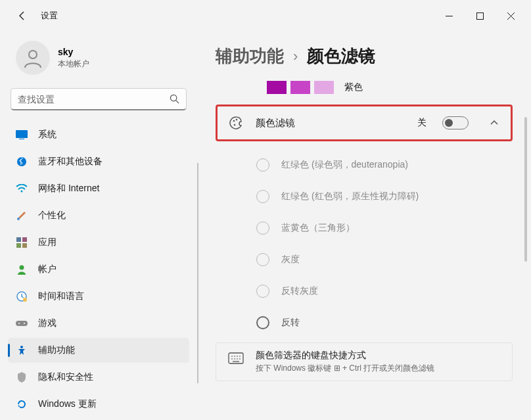 The height and width of the screenshot is (420, 531). What do you see at coordinates (384, 260) in the screenshot?
I see `filter-option: 灰度` at bounding box center [384, 260].